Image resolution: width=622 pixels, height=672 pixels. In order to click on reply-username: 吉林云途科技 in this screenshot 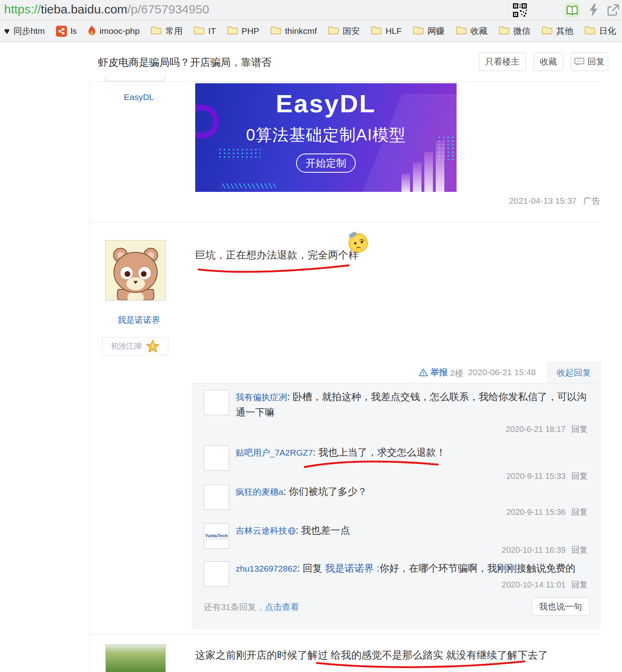, I will do `click(261, 531)`.